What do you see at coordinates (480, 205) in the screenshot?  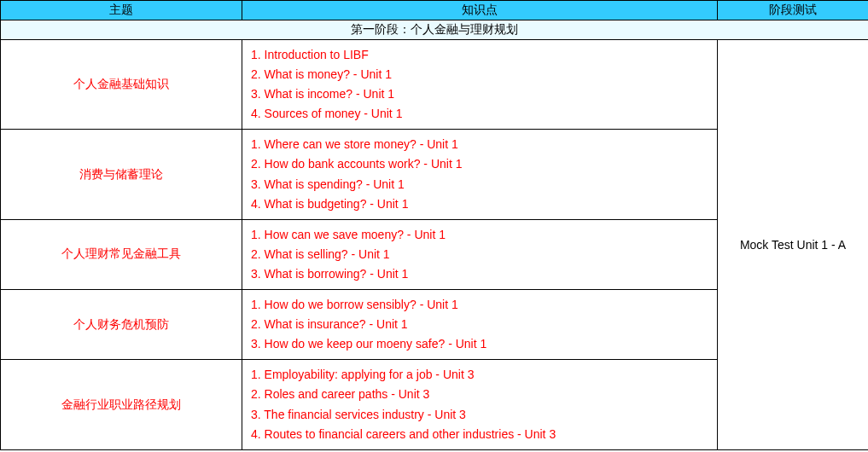 I see `knowledge-item: 4. What is budgeting? - Unit 1` at bounding box center [480, 205].